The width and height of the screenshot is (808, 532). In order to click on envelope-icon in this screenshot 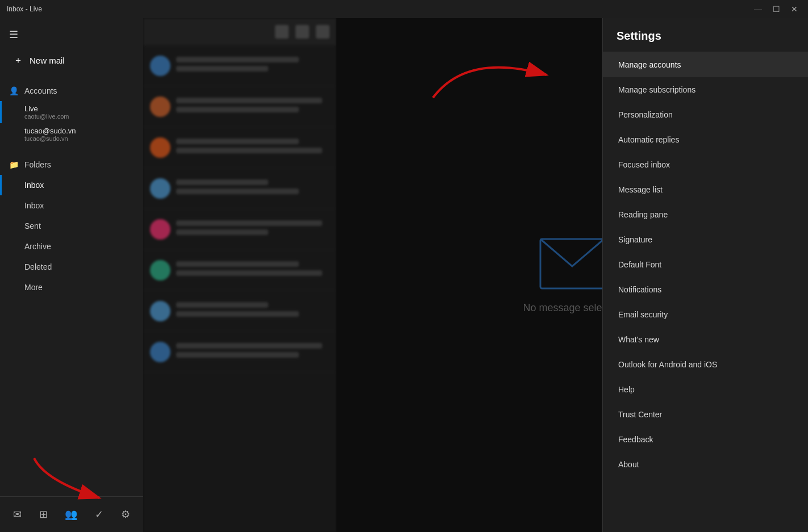, I will do `click(572, 263)`.